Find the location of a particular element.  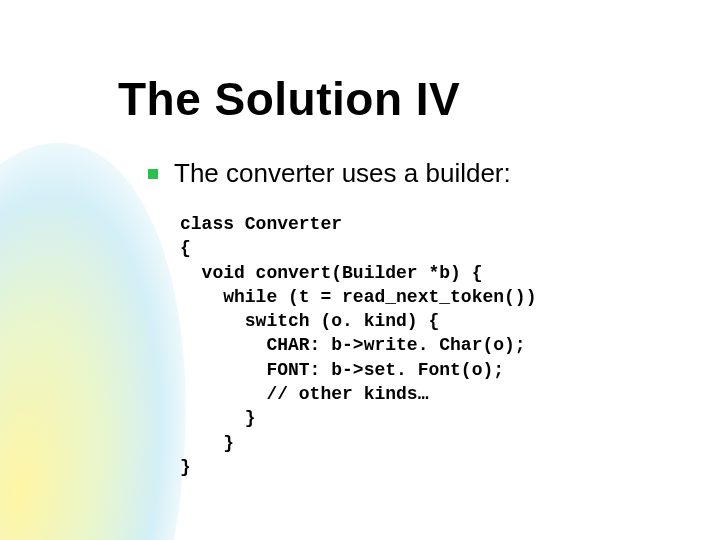

bullet-text: The converter uses a builder: is located at coordinates (342, 174).